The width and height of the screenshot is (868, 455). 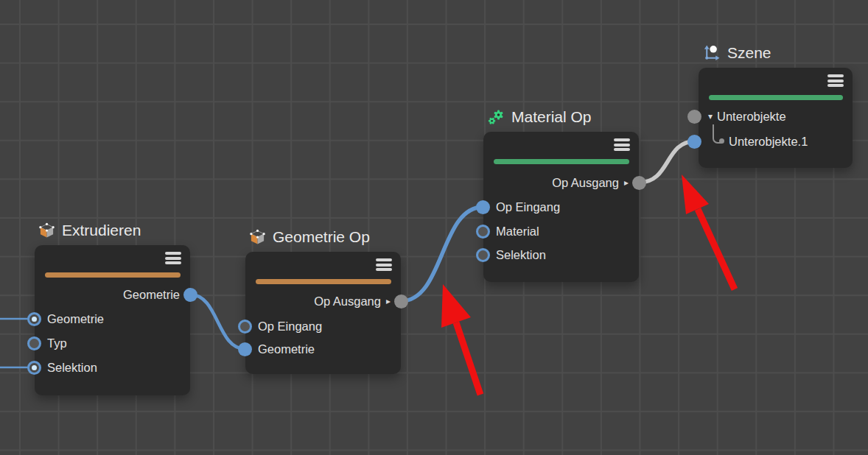 I want to click on scene-axis-icon, so click(x=712, y=53).